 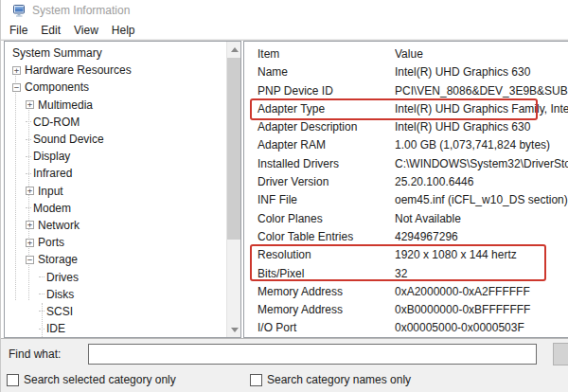 What do you see at coordinates (86, 30) in the screenshot?
I see `menu-view: View` at bounding box center [86, 30].